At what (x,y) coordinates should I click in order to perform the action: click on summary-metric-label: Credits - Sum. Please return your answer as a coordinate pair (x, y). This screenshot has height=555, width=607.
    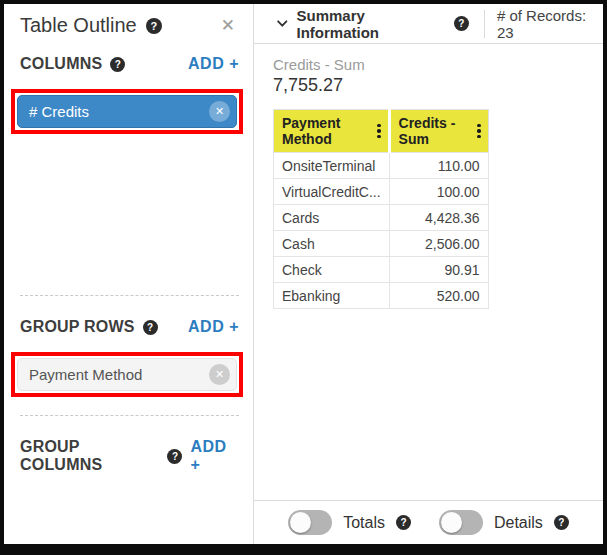
    Looking at the image, I should click on (438, 64).